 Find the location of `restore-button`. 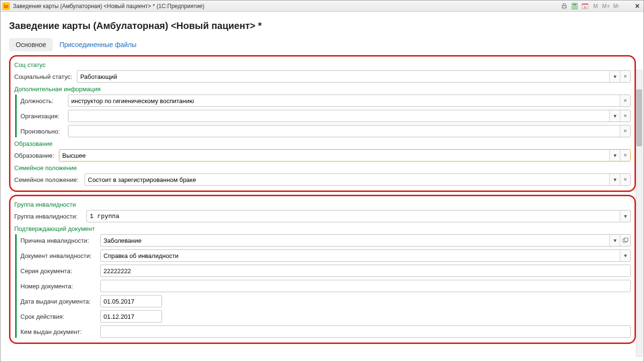

restore-button is located at coordinates (627, 6).